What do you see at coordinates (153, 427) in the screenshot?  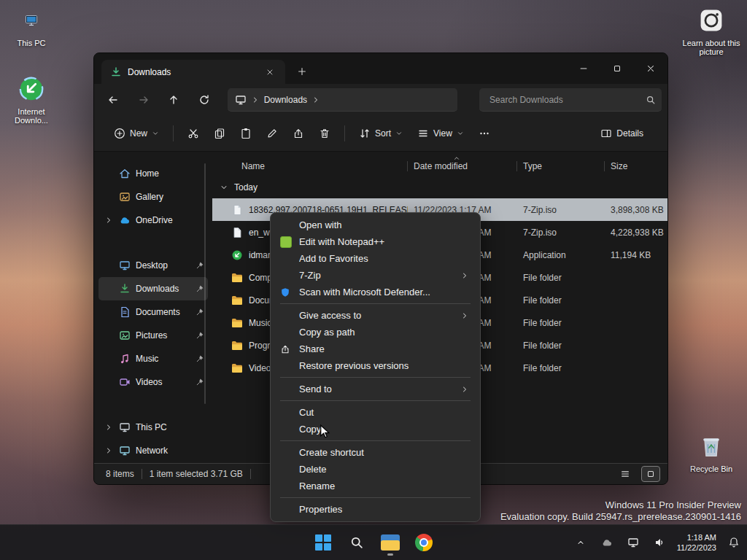 I see `sidebar-item-this-pc: This PC` at bounding box center [153, 427].